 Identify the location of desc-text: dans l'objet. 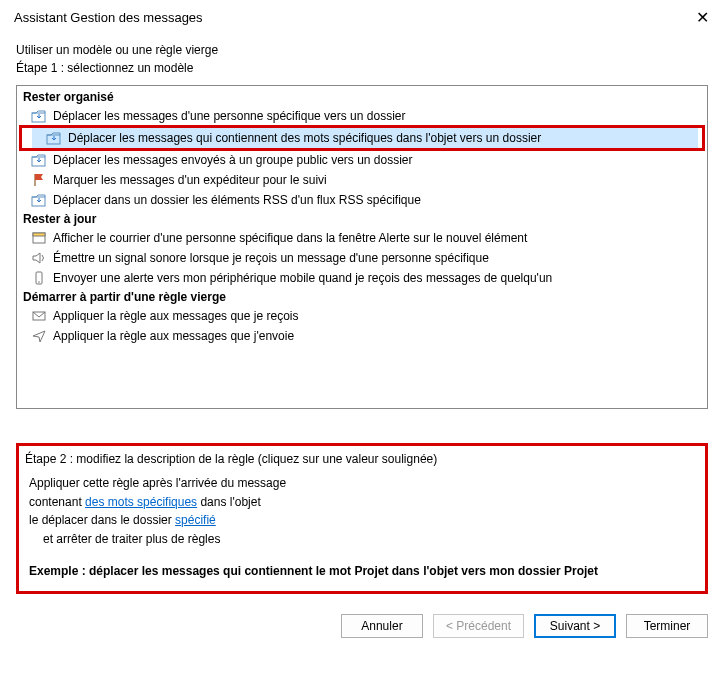
(229, 502).